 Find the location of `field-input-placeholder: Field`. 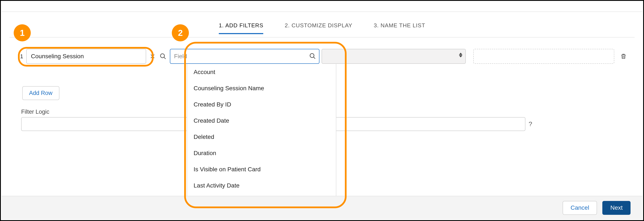

field-input-placeholder: Field is located at coordinates (181, 56).